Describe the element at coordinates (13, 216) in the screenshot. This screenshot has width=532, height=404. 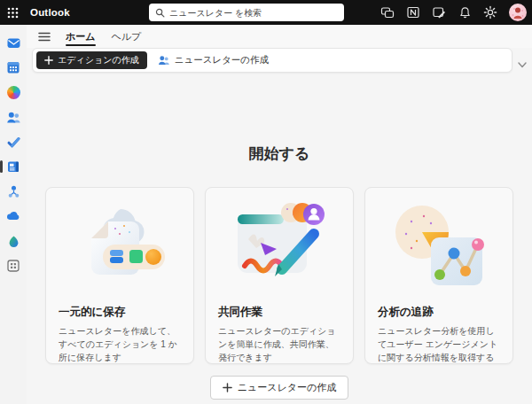
I see `onedrive-cloud-icon` at that location.